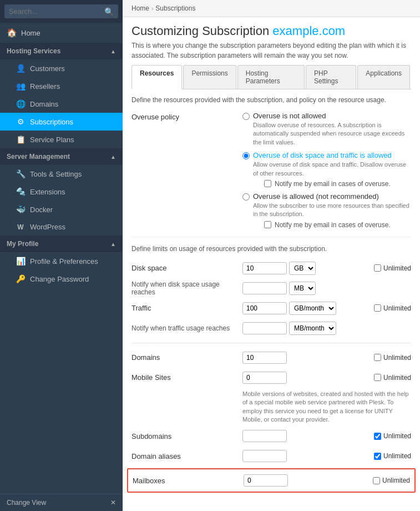 This screenshot has width=420, height=511. Describe the element at coordinates (377, 378) in the screenshot. I see `mobile-sites-unlimited-checkbox` at that location.